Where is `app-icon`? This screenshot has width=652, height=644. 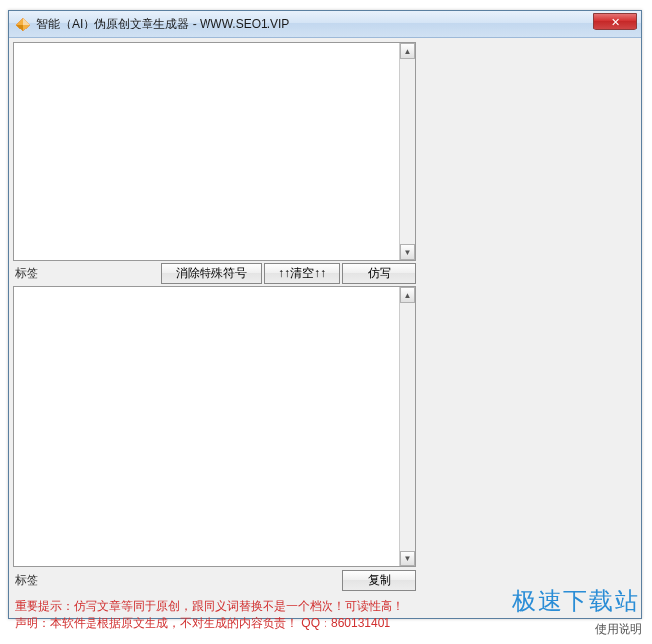
app-icon is located at coordinates (23, 25).